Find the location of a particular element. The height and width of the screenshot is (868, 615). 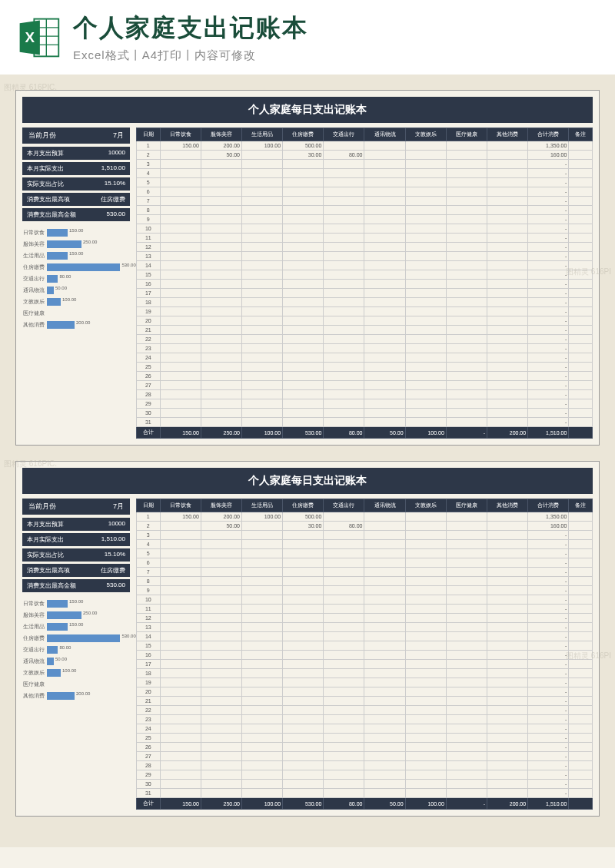

date-cell: 15 is located at coordinates (149, 275).